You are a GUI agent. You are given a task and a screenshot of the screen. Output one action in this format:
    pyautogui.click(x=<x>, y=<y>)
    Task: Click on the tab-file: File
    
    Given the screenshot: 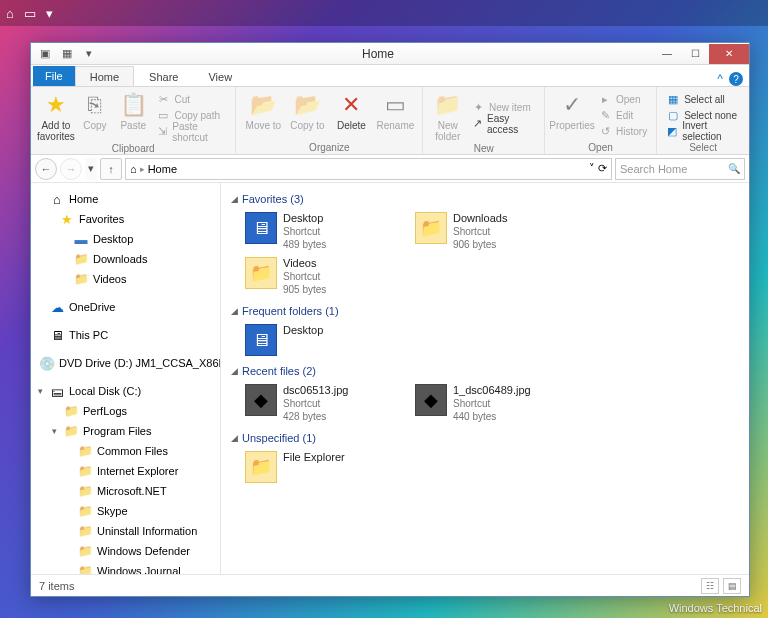 What is the action you would take?
    pyautogui.click(x=54, y=76)
    